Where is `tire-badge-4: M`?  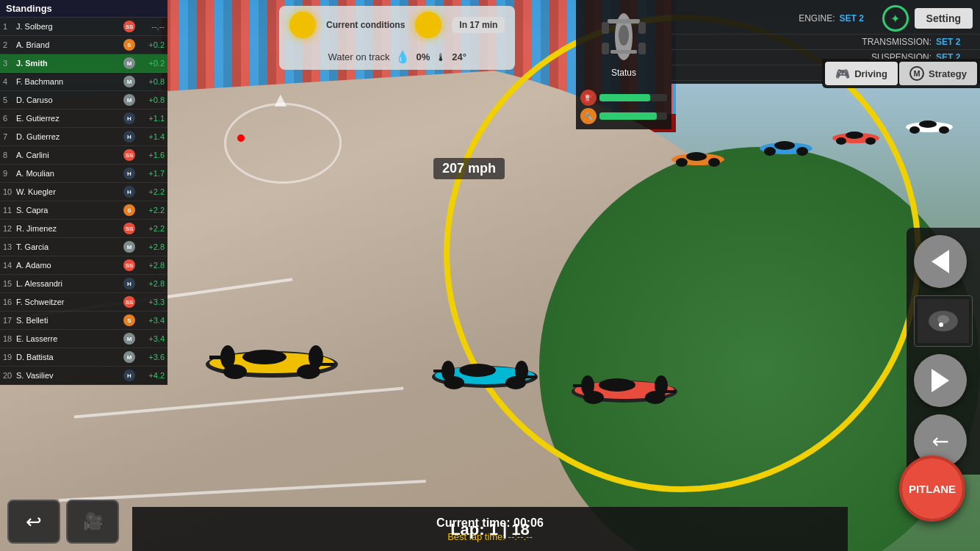
tire-badge-4: M is located at coordinates (129, 82).